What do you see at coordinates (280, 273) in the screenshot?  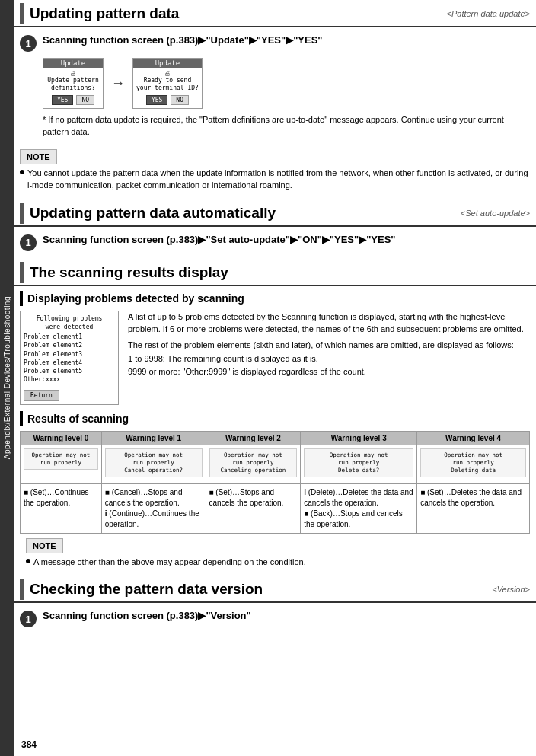 I see `section-title-scanning: The scanning results display` at bounding box center [280, 273].